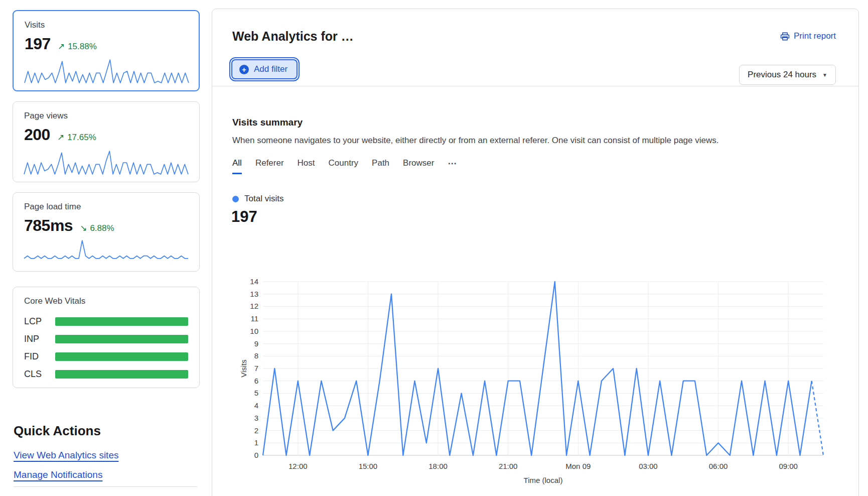 This screenshot has width=868, height=496. Describe the element at coordinates (788, 75) in the screenshot. I see `time-range-dropdown: Previous 24 hours ▼` at that location.